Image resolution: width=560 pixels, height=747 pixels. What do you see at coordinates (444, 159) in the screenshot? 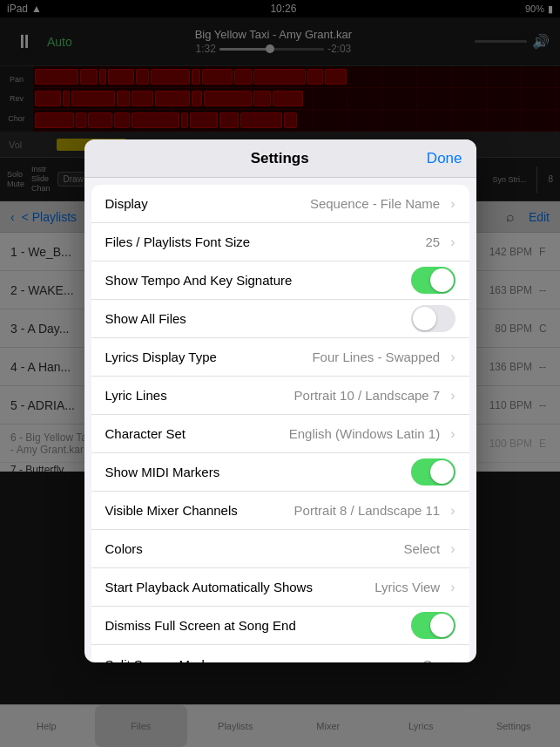
I see `done-button: Done` at bounding box center [444, 159].